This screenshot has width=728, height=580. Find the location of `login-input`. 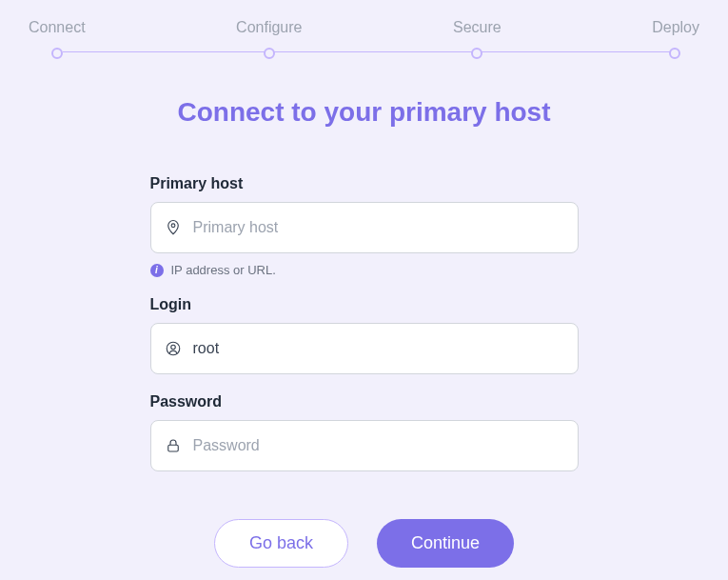

login-input is located at coordinates (379, 349).